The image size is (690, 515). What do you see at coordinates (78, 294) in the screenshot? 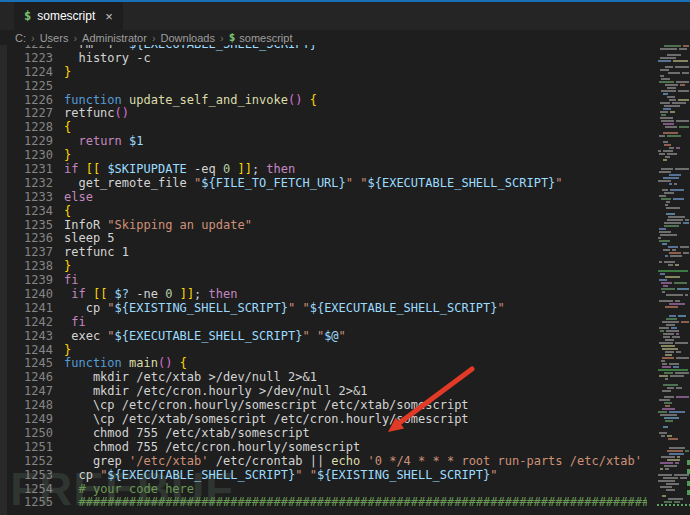
I see `code-token: if` at bounding box center [78, 294].